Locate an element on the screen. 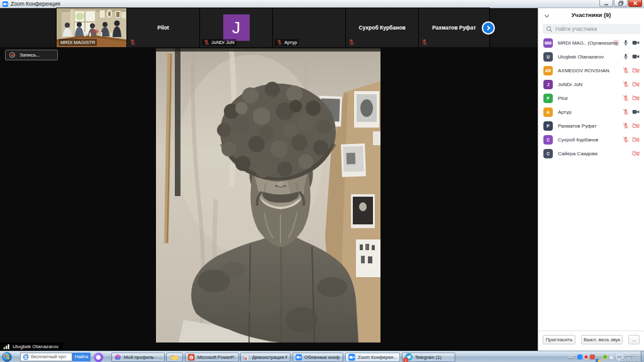  taskbar-app-demo-doc: Демонстрация P... is located at coordinates (265, 357).